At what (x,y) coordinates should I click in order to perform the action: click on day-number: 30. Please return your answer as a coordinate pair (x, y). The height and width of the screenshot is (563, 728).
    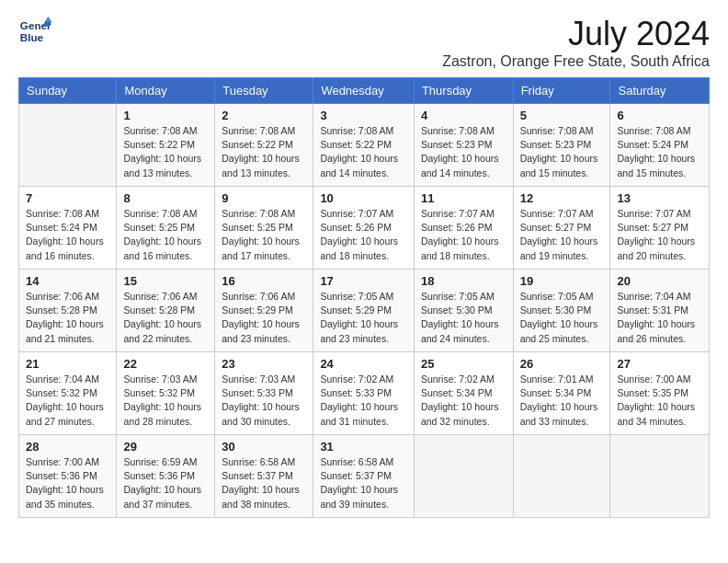
    Looking at the image, I should click on (264, 447).